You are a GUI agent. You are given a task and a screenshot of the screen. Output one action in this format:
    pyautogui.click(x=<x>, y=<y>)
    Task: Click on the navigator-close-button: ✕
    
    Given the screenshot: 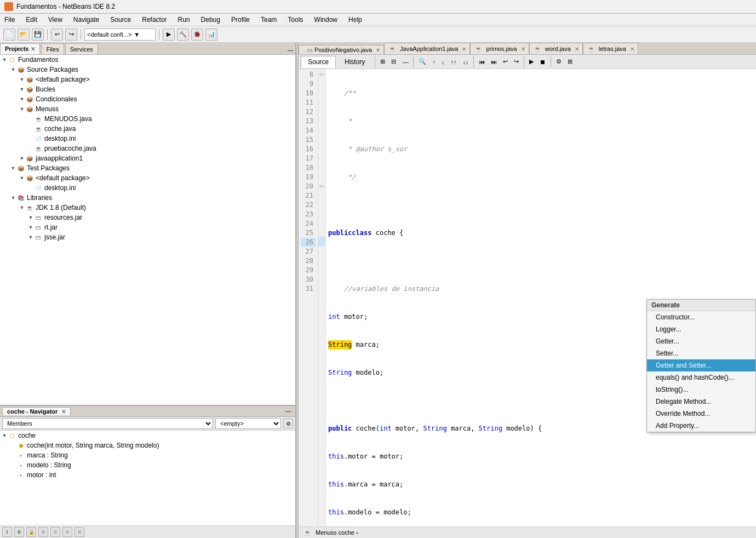 What is the action you would take?
    pyautogui.click(x=64, y=412)
    